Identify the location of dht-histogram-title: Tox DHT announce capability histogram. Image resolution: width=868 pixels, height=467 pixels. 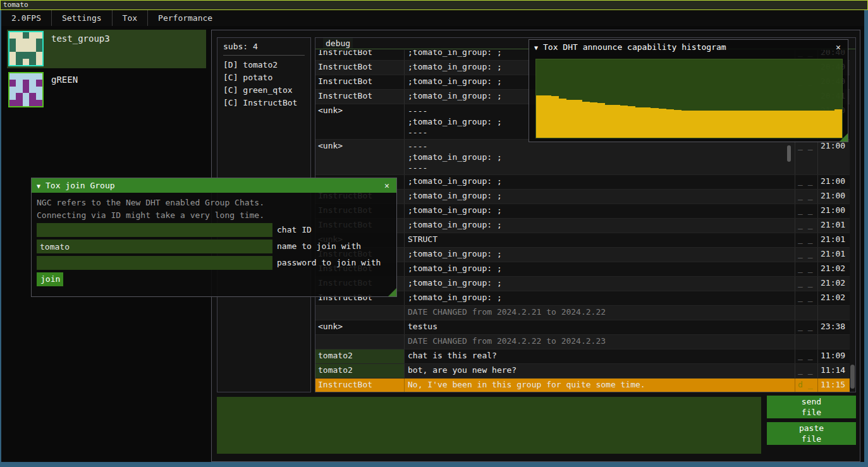
(635, 47).